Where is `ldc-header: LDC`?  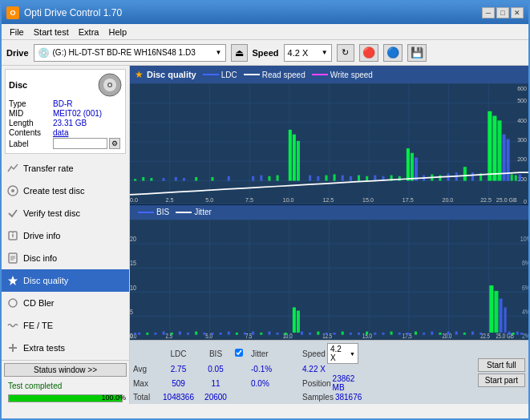
ldc-header: LDC is located at coordinates (178, 354).